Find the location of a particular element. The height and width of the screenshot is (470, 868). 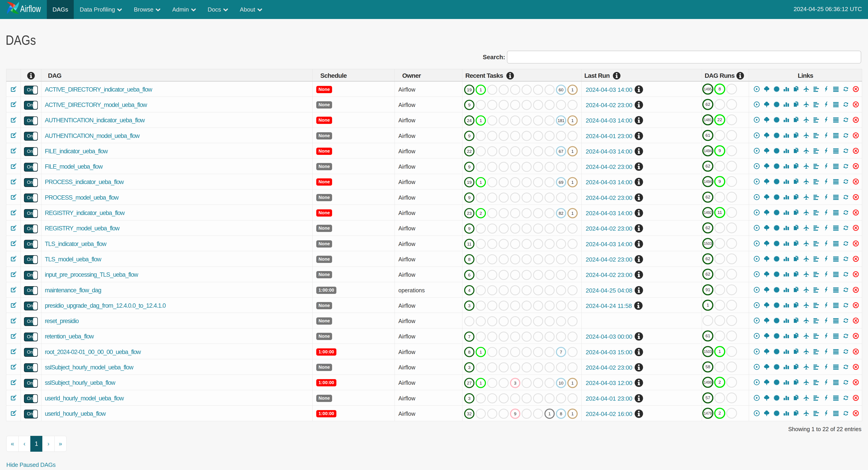

svg-text: 82 is located at coordinates (561, 213).